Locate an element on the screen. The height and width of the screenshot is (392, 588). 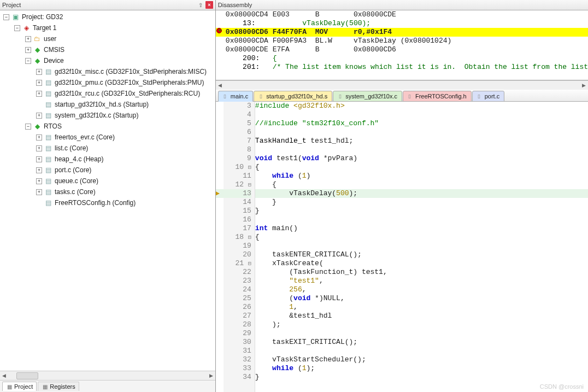
tree-row: −◆RTOS is located at coordinates (108, 126).